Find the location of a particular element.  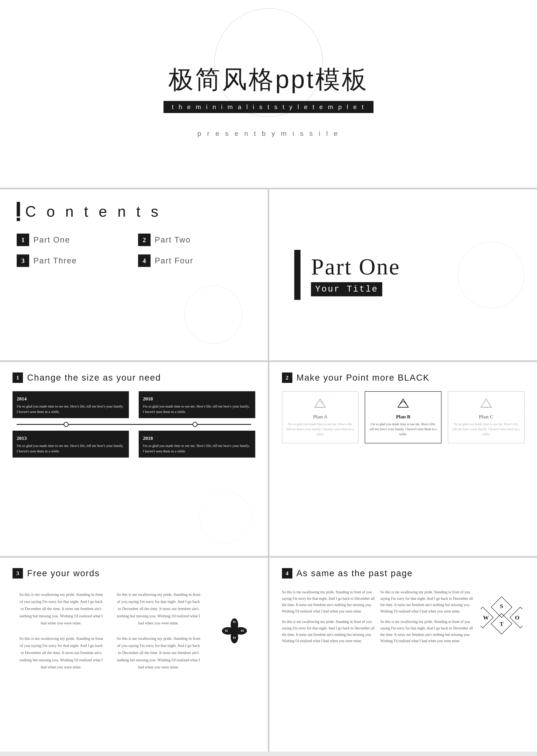

section-title-2: Make your Point more BLACK is located at coordinates (363, 378).